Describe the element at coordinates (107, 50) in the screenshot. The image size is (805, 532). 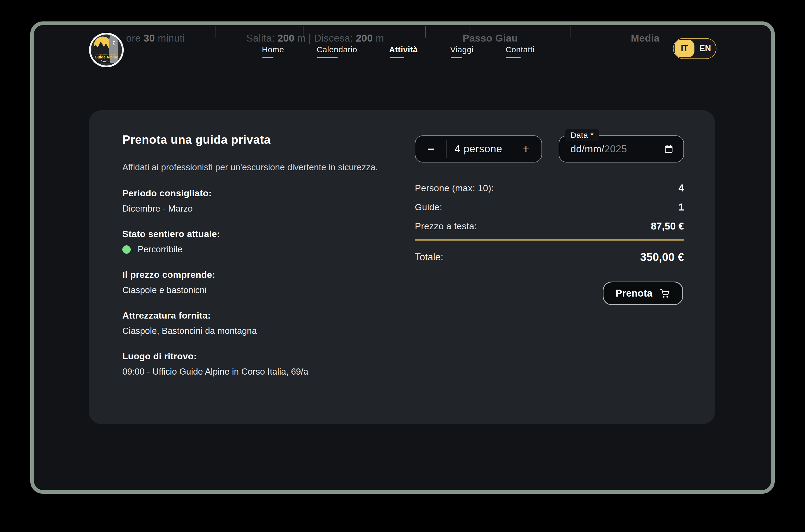
I see `guide-alpine-logo: SCUOLA D'ALPINISMO Guide Alpine Cortina` at that location.